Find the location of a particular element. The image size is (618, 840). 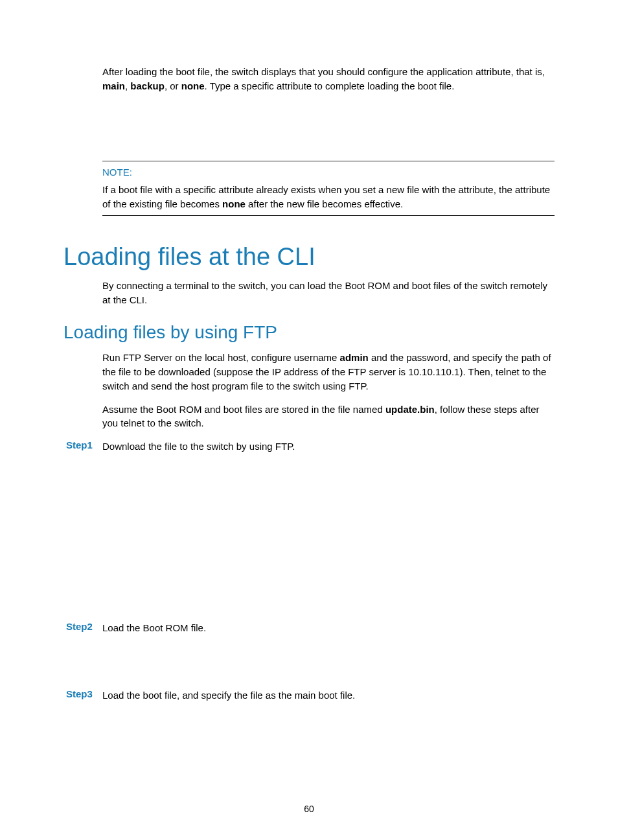

step-label: Step1 is located at coordinates (84, 447).